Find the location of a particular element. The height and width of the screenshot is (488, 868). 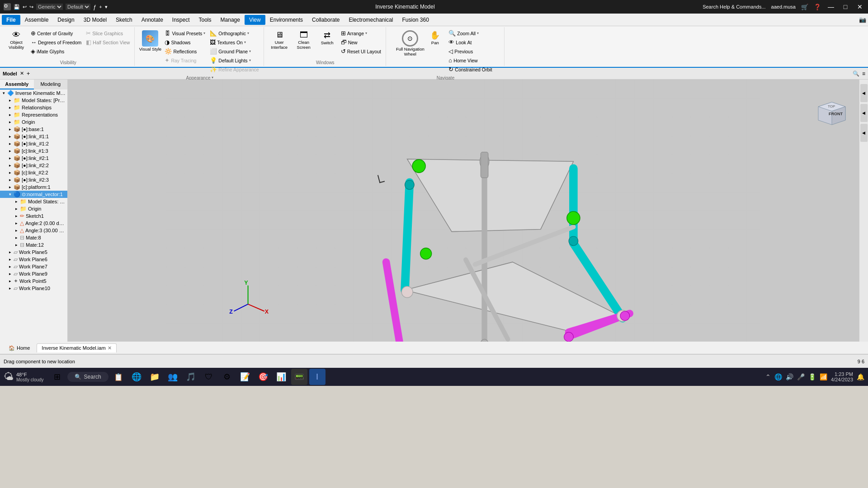

profile-dropdown: Generic is located at coordinates (50, 7).